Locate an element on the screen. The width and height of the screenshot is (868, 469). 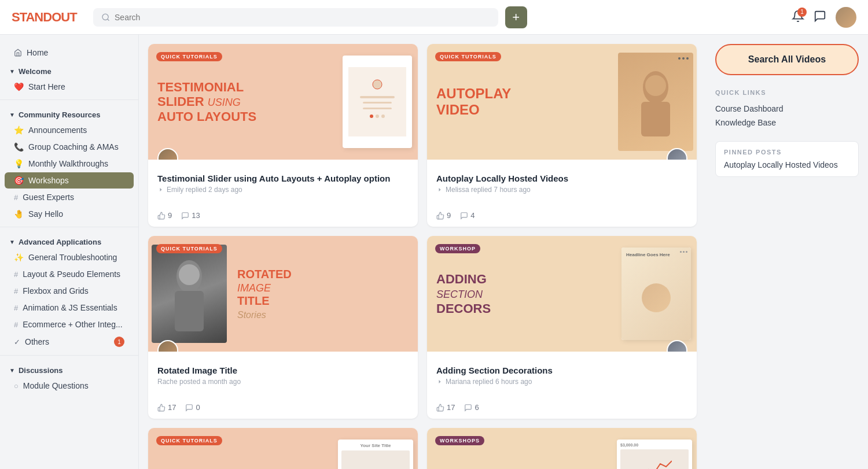
card-footer-1: 9 13 is located at coordinates (283, 216).